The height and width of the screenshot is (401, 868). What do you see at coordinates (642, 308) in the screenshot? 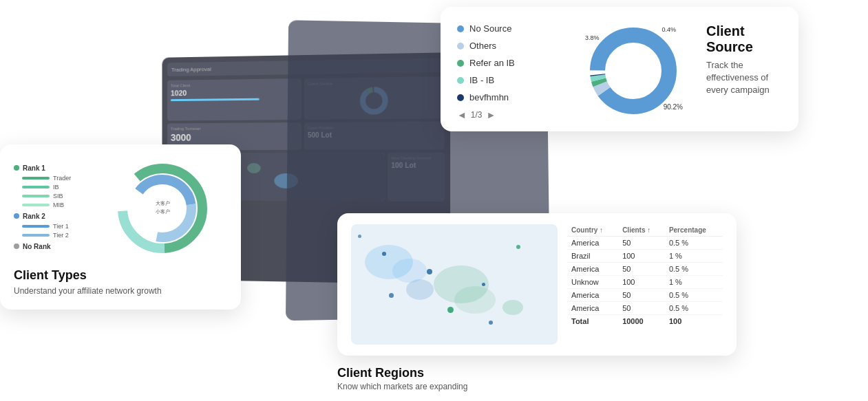
I see `cell-clients-5: 50` at bounding box center [642, 308].